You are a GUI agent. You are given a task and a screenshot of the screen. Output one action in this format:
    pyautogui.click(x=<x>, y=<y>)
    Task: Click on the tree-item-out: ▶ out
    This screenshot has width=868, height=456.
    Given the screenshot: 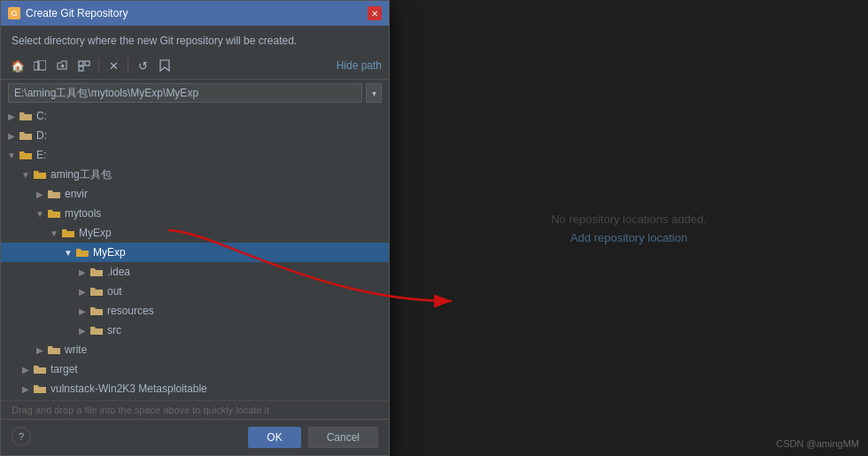 What is the action you would take?
    pyautogui.click(x=195, y=291)
    